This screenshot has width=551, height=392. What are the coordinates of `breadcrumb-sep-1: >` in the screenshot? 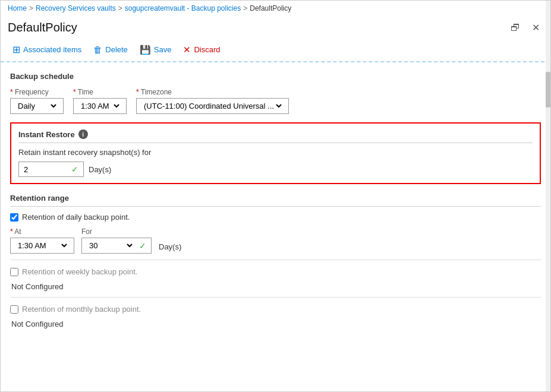 It's located at (31, 8).